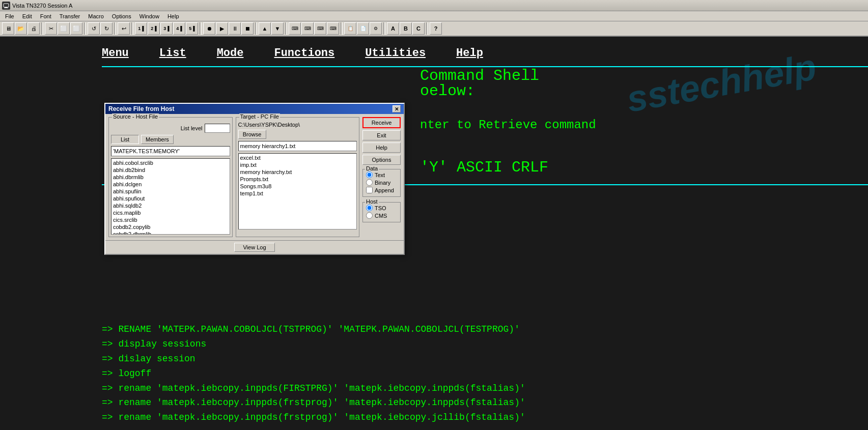 This screenshot has width=868, height=430. Describe the element at coordinates (485, 330) in the screenshot. I see `term-line-1: => RENAME 'MATEPK.PAWAN.COBOLJCL(TSTPROG…` at that location.